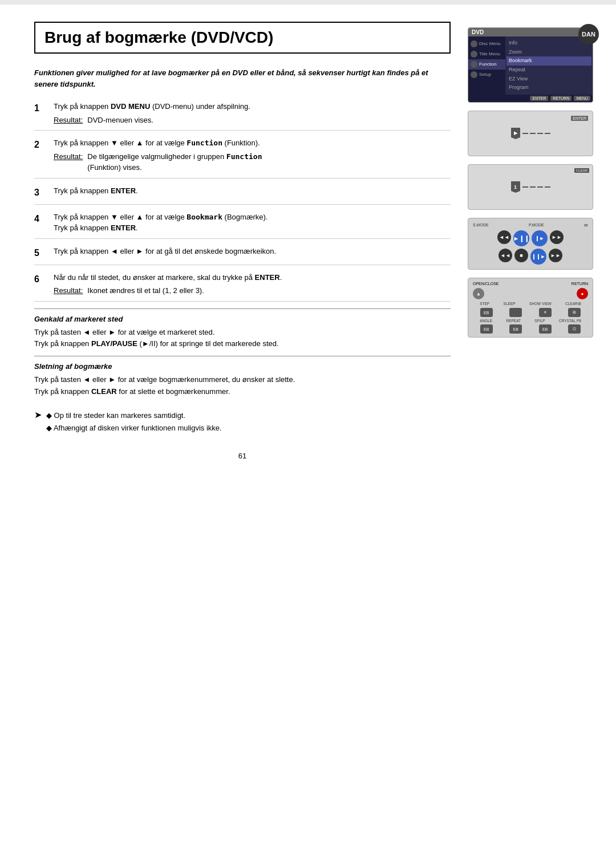 The width and height of the screenshot is (616, 845). Describe the element at coordinates (242, 366) in the screenshot. I see `sletning-title: Sletning af bogmærke` at that location.